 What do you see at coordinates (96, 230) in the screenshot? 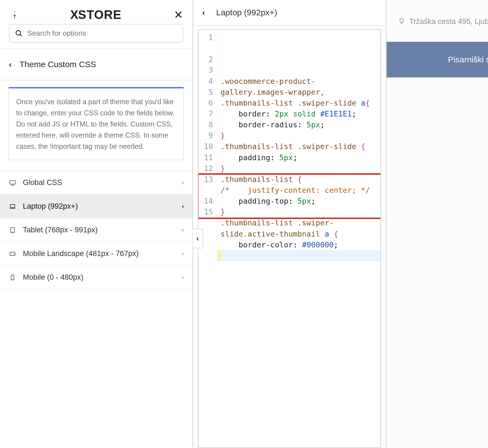
I see `menu: Global CSS›Laptop (992px+)›Tablet (768px…` at bounding box center [96, 230].